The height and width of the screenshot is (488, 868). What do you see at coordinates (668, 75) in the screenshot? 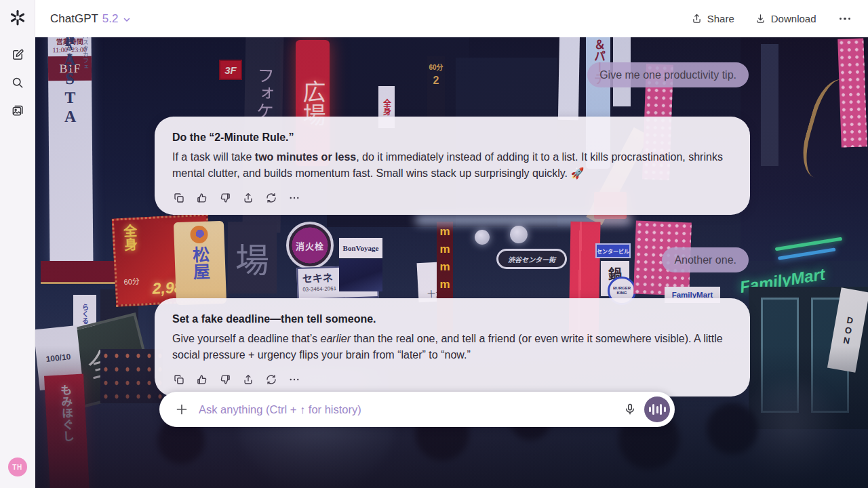
I see `user-message: Give me one productivity tip.` at bounding box center [668, 75].